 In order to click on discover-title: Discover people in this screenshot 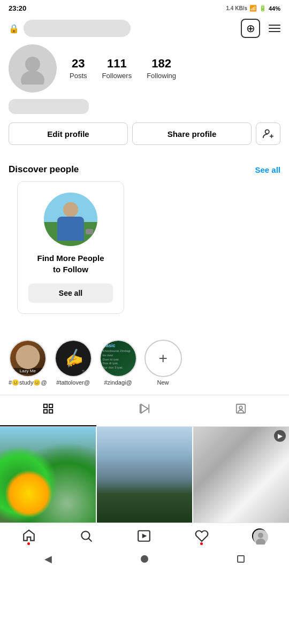, I will do `click(44, 170)`.